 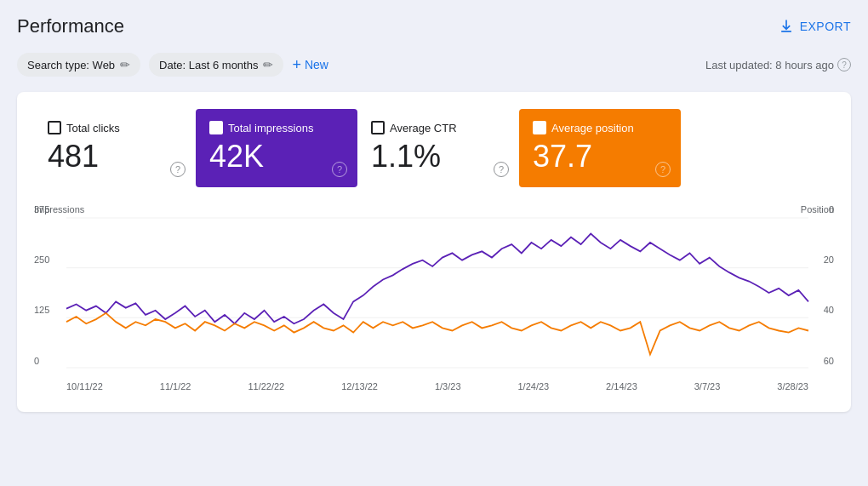 I want to click on x-label-0: 10/11/22, so click(x=85, y=386).